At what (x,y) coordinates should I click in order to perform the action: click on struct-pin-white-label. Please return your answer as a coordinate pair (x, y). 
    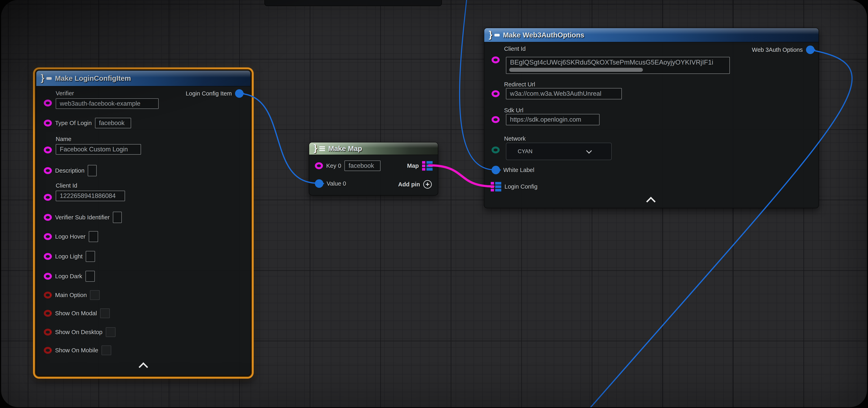
    Looking at the image, I should click on (496, 170).